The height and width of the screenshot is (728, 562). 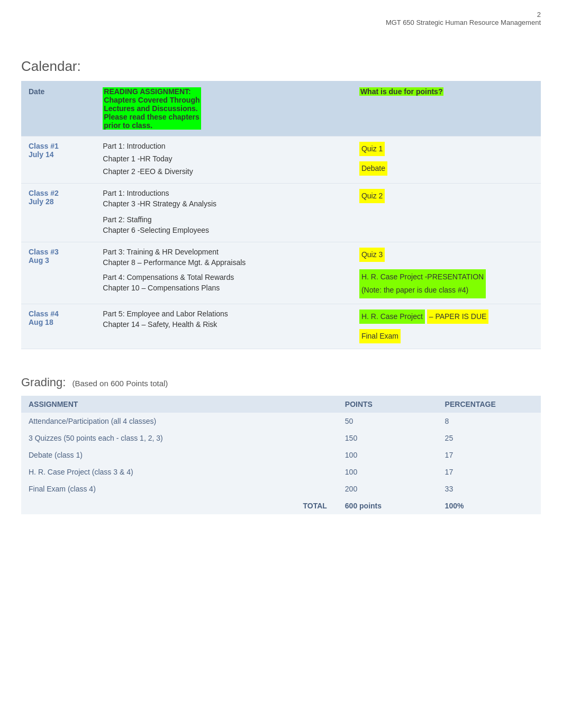 What do you see at coordinates (281, 421) in the screenshot?
I see `grading-row-attendance: Attendance/Participation (all 4 classes)…` at bounding box center [281, 421].